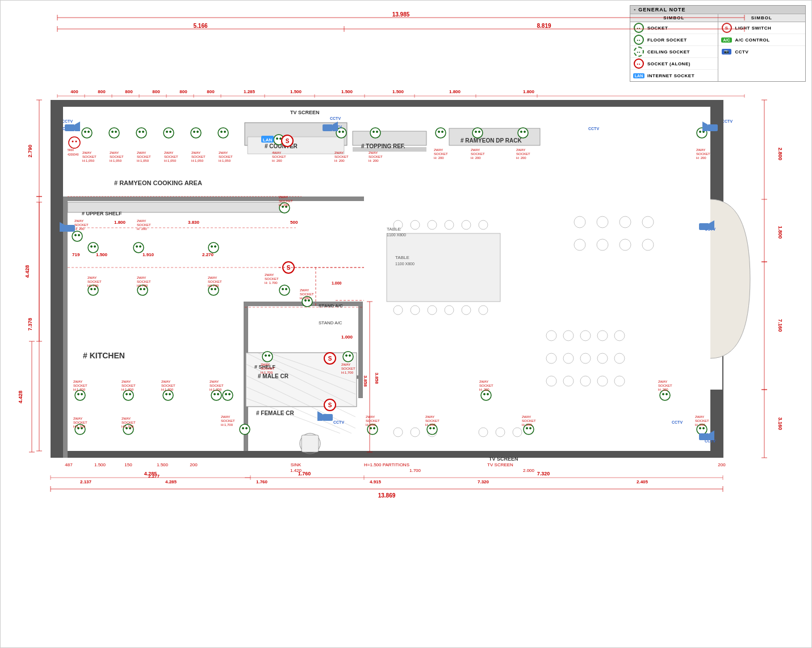 The width and height of the screenshot is (812, 648). What do you see at coordinates (484, 482) in the screenshot?
I see `svg-text: 7.320` at bounding box center [484, 482].